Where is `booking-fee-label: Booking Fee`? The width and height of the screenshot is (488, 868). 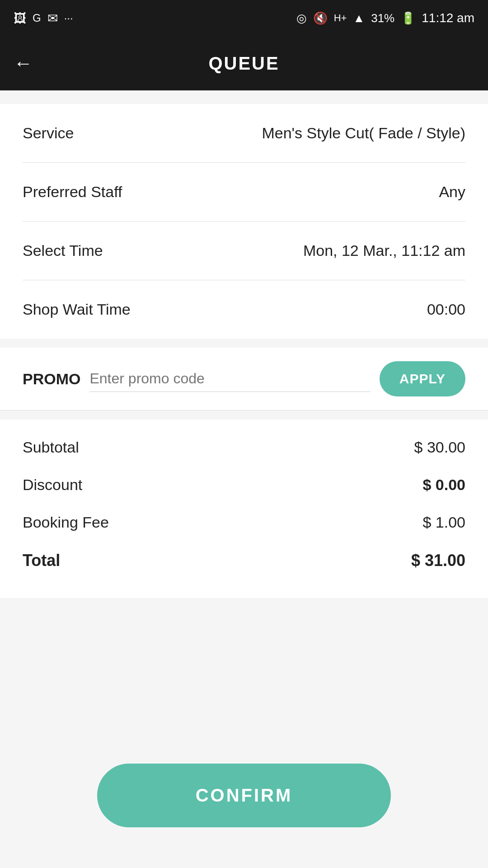
booking-fee-label: Booking Fee is located at coordinates (66, 523).